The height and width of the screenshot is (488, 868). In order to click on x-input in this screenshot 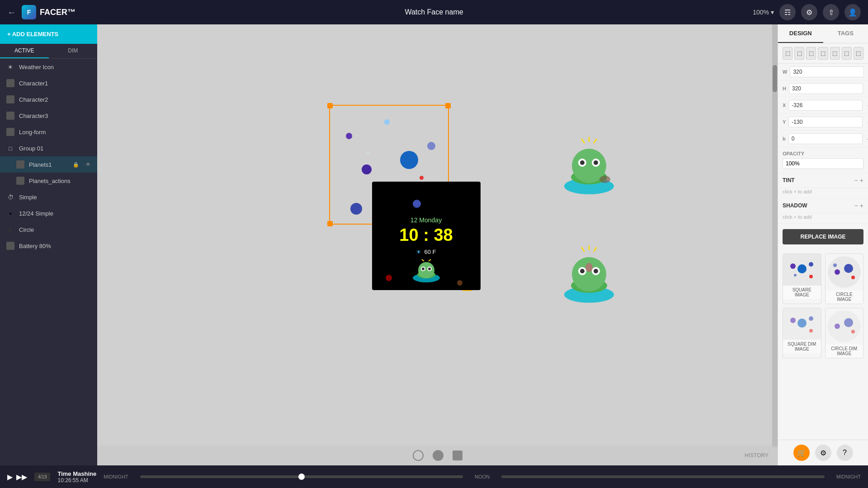, I will do `click(826, 105)`.